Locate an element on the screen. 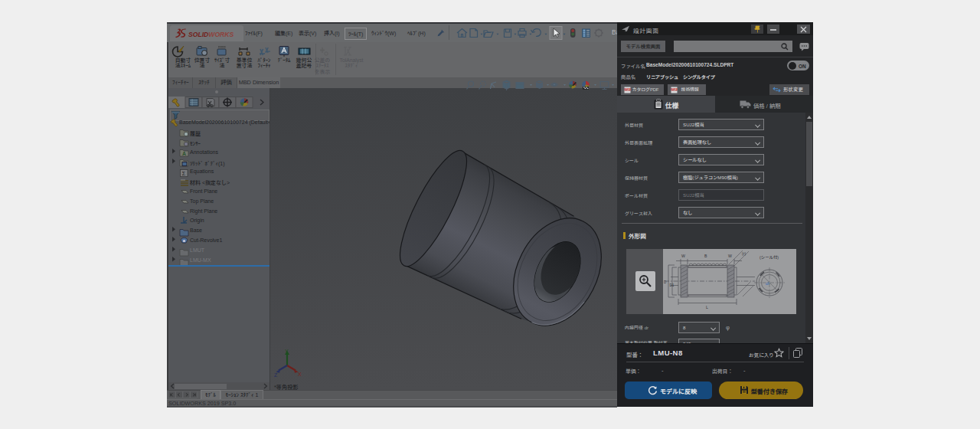  svg-text: X is located at coordinates (300, 374).